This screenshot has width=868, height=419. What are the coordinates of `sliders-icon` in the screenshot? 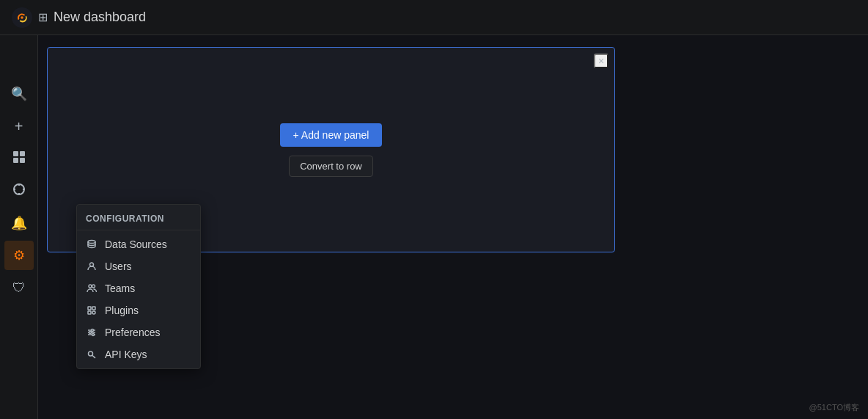 It's located at (92, 332).